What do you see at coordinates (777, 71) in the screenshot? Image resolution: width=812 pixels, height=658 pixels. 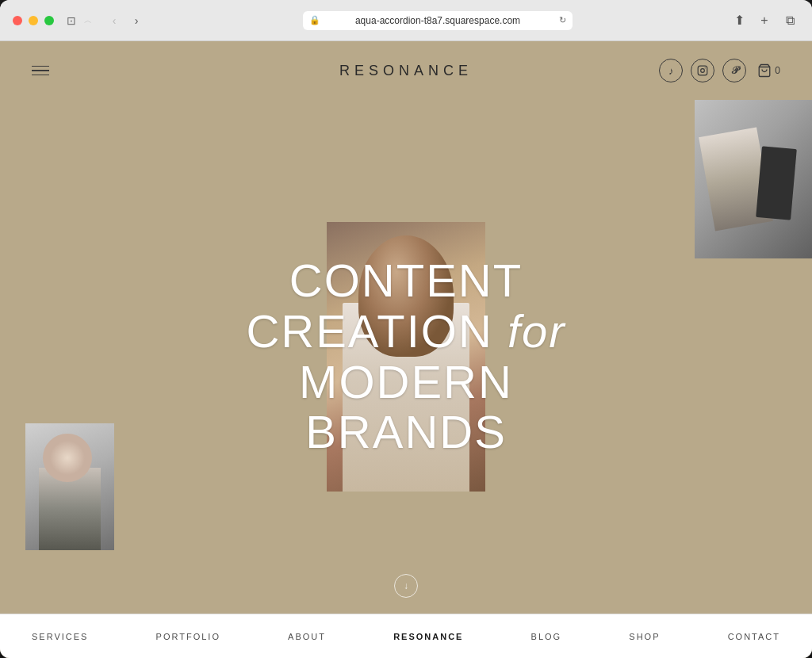 I see `cart-count: 0` at bounding box center [777, 71].